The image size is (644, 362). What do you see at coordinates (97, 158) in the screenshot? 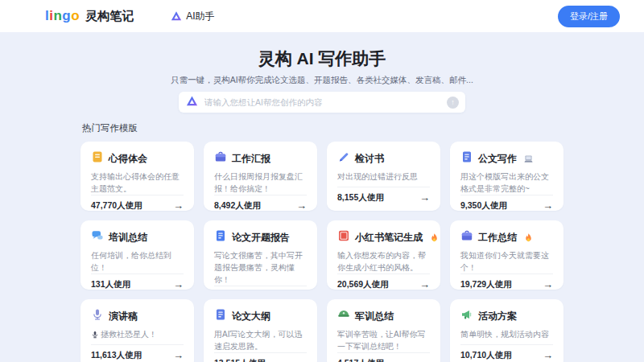
I see `notebook-icon` at bounding box center [97, 158].